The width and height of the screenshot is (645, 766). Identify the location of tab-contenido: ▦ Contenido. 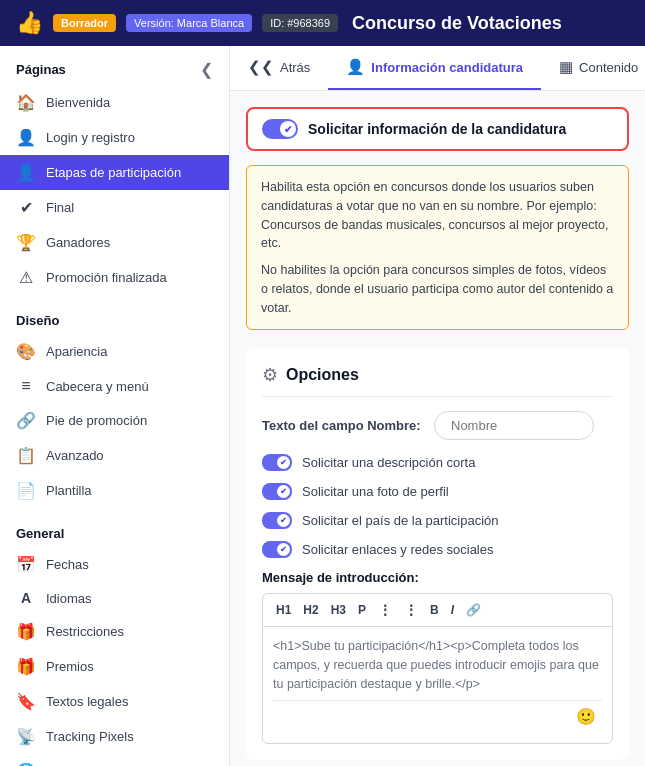
(593, 68).